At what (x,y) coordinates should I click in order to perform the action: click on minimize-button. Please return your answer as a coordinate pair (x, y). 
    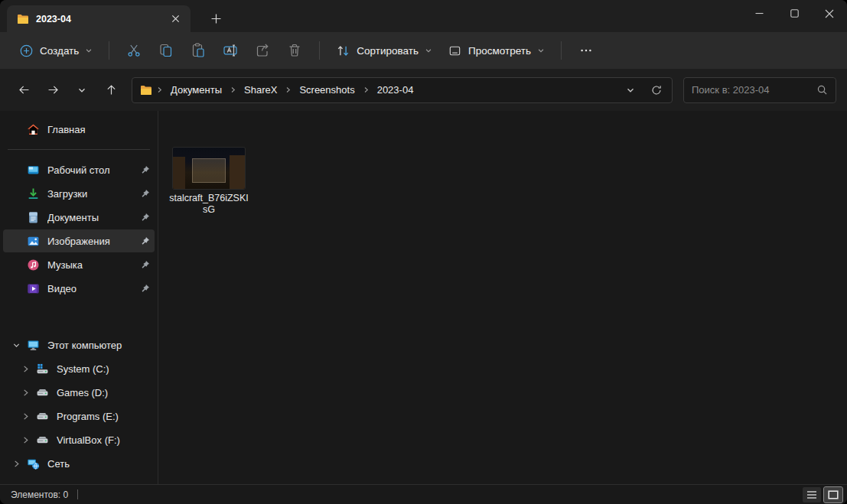
    Looking at the image, I should click on (759, 14).